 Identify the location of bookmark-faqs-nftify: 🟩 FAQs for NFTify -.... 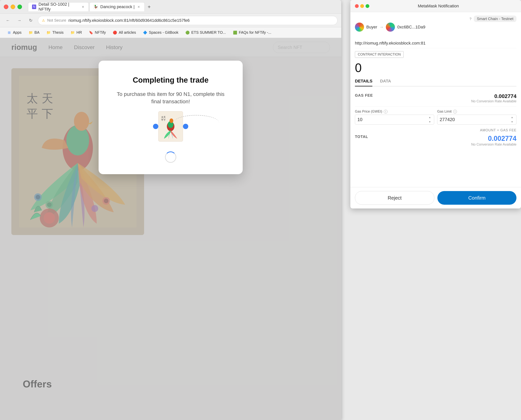
(252, 32).